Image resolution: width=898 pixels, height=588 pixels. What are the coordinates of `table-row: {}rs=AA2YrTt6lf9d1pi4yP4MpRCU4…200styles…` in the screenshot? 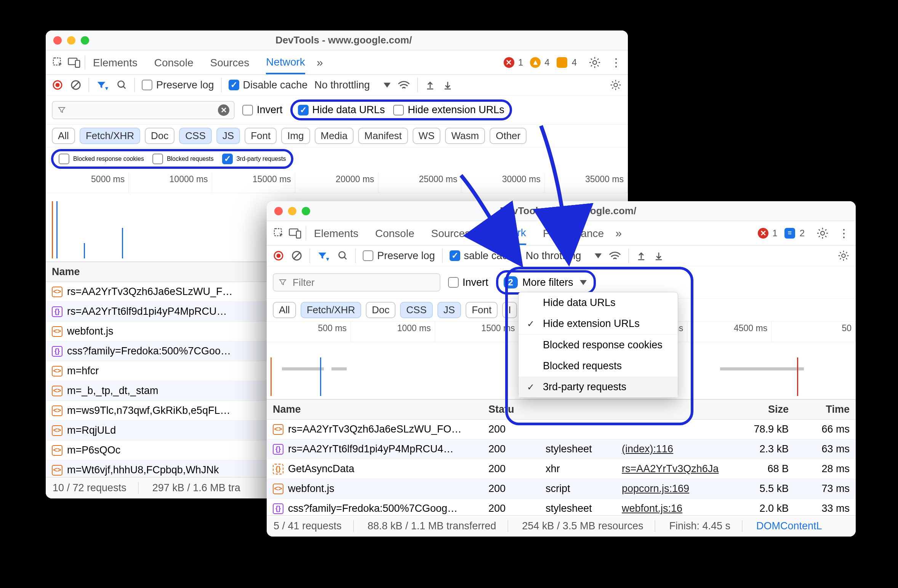 It's located at (561, 449).